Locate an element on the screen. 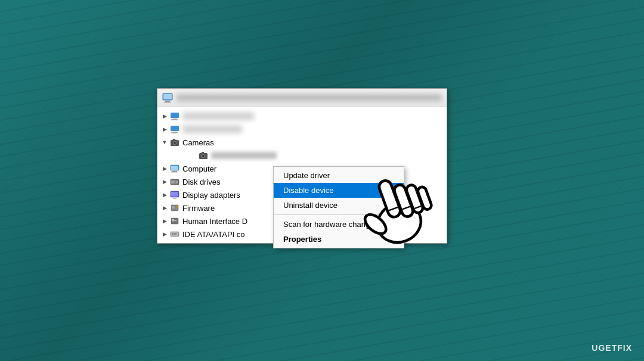  camera-sub-label is located at coordinates (244, 155).